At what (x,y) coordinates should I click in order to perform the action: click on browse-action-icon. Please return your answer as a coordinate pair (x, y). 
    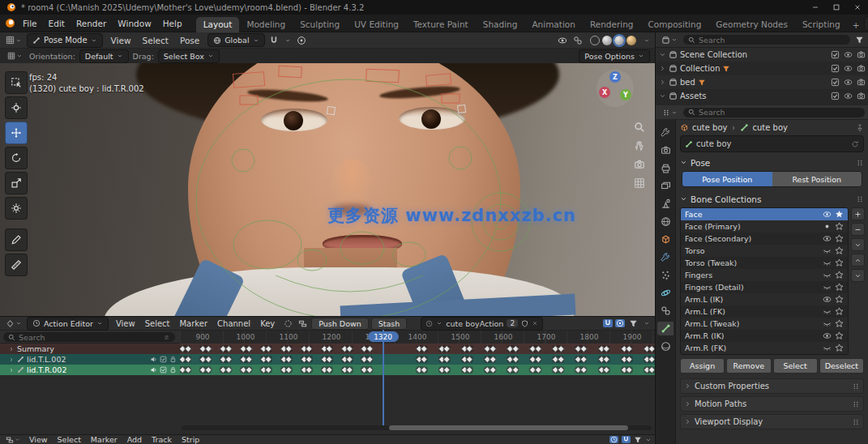
    Looking at the image, I should click on (439, 323).